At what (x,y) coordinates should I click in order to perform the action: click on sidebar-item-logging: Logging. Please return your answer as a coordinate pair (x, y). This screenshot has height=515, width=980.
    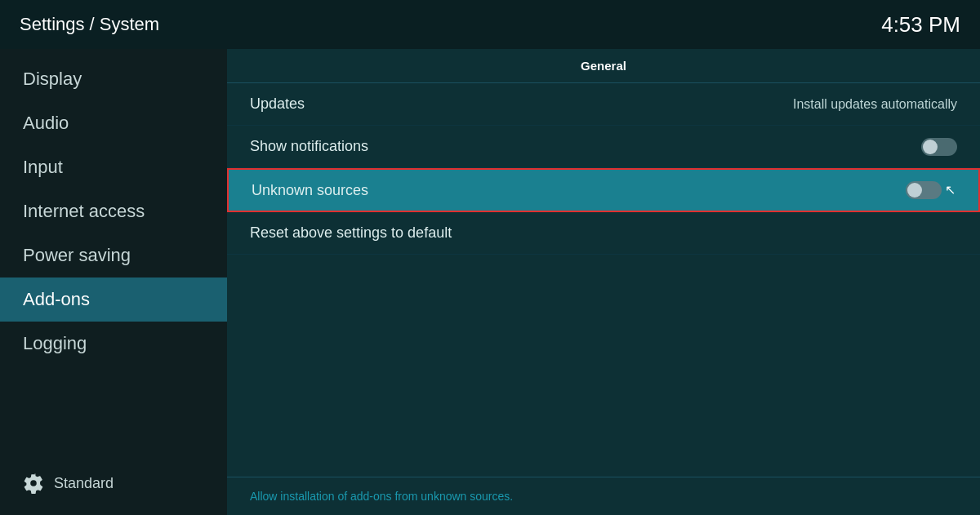
    Looking at the image, I should click on (114, 344).